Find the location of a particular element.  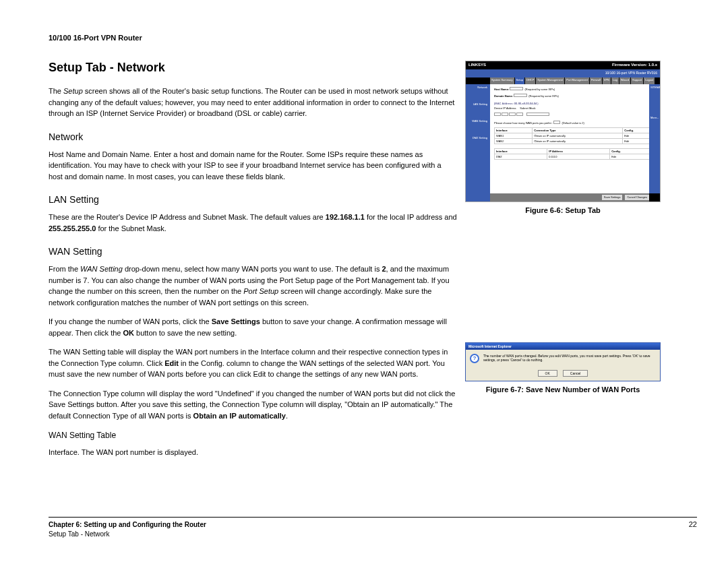

tab-dhcp: DHCP is located at coordinates (530, 81).